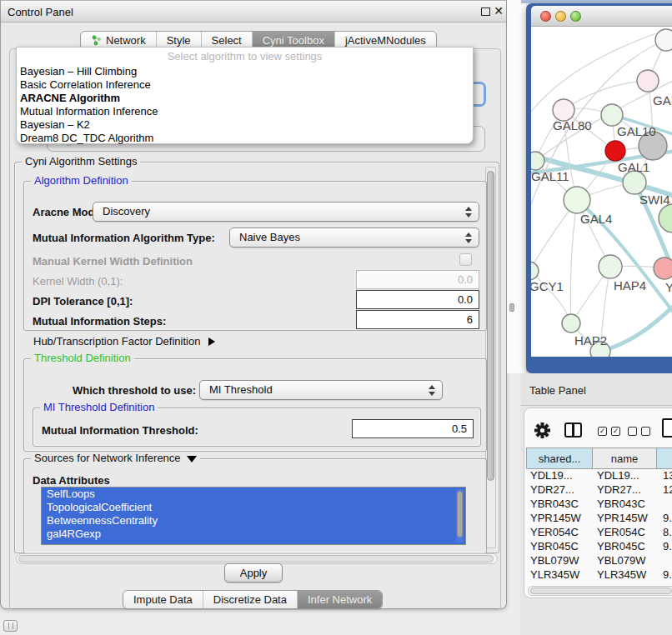 The image size is (672, 635). What do you see at coordinates (255, 405) in the screenshot?
I see `threshold-definition-group: Threshold Definition Which threshold to …` at bounding box center [255, 405].